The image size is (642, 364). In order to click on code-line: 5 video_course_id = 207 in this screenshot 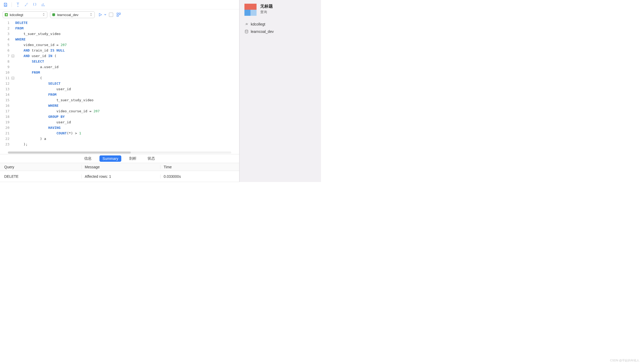, I will do `click(119, 45)`.